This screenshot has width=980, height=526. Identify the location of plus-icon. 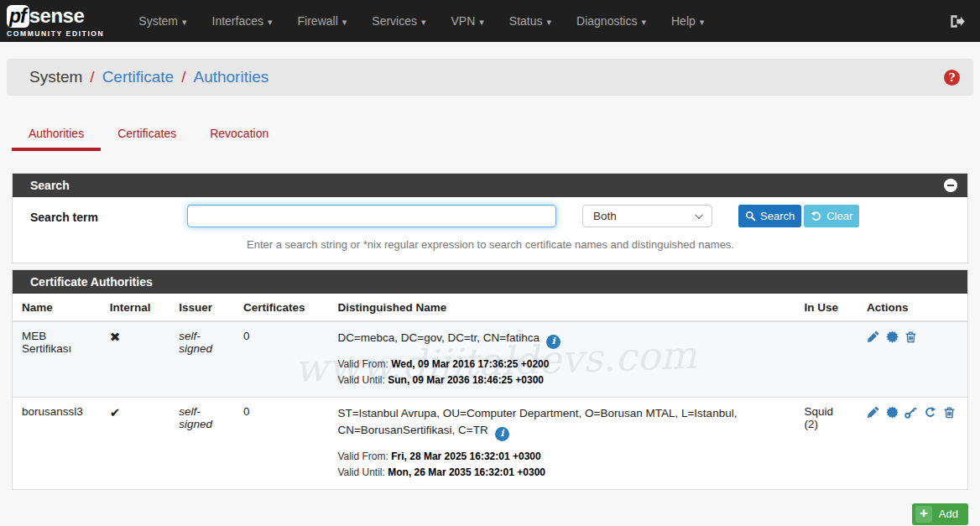
(924, 514).